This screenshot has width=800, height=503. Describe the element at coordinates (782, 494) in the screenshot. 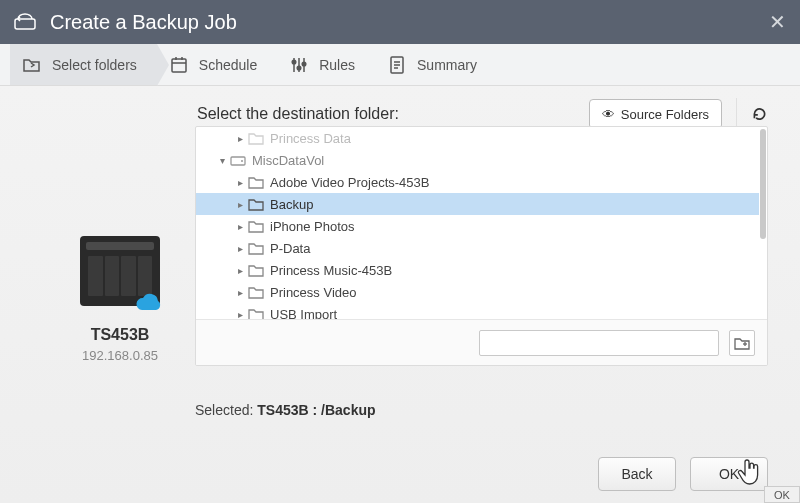

I see `tooltip-ok: OK` at that location.